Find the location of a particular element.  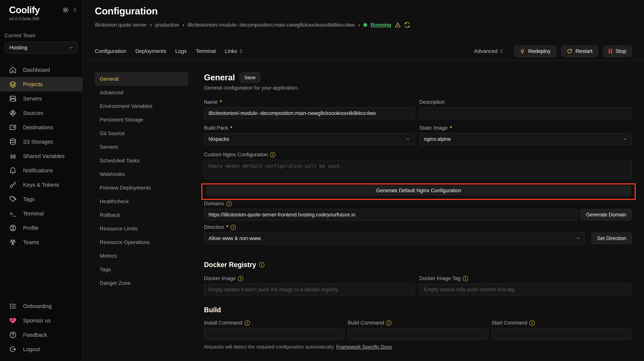

direction-select: Allow www & non-www. is located at coordinates (394, 238).